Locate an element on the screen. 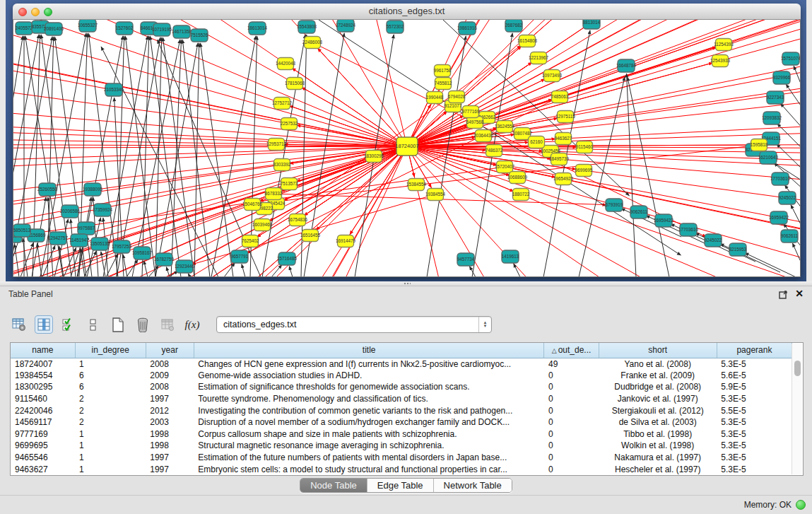 This screenshot has height=514, width=812. graph-node: 10655327 is located at coordinates (88, 25).